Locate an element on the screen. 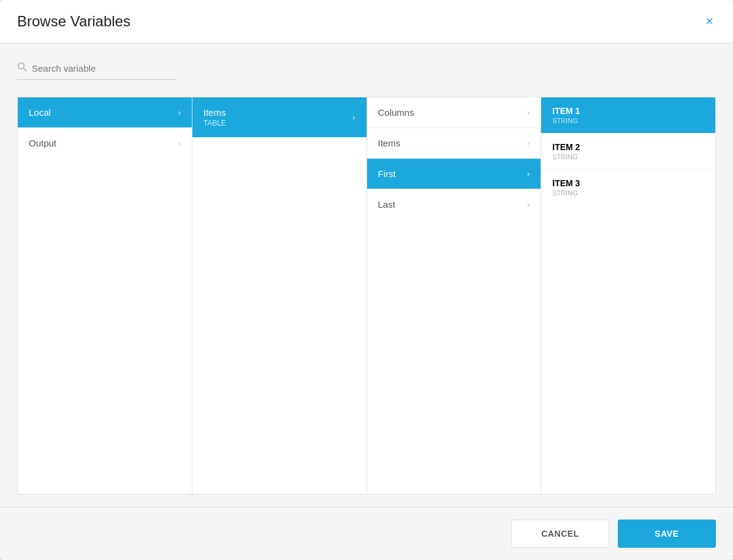 This screenshot has height=560, width=733. col-item-items-table: Items TABLE › is located at coordinates (279, 118).